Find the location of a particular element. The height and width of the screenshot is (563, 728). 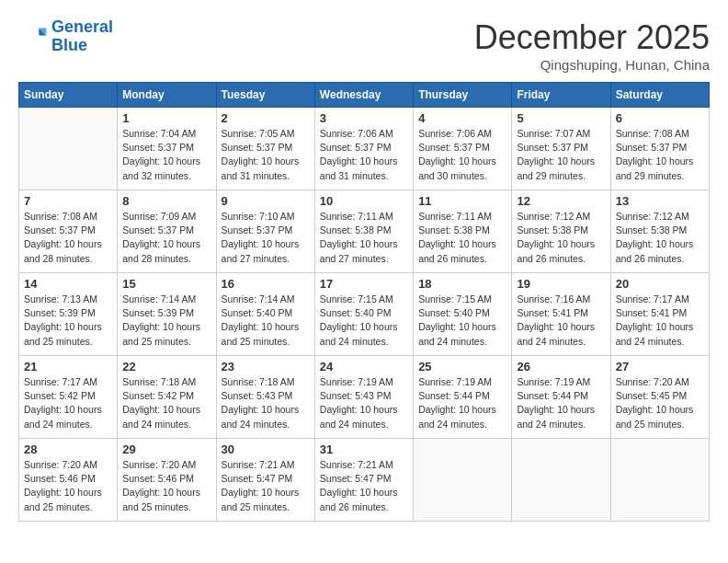

day-number: 16 is located at coordinates (266, 283).